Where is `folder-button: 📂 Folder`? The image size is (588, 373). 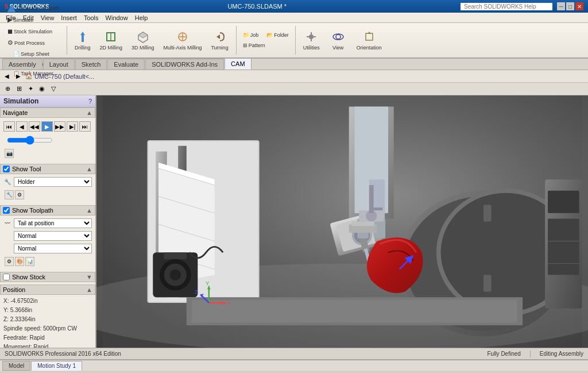
folder-button: 📂 Folder is located at coordinates (278, 35).